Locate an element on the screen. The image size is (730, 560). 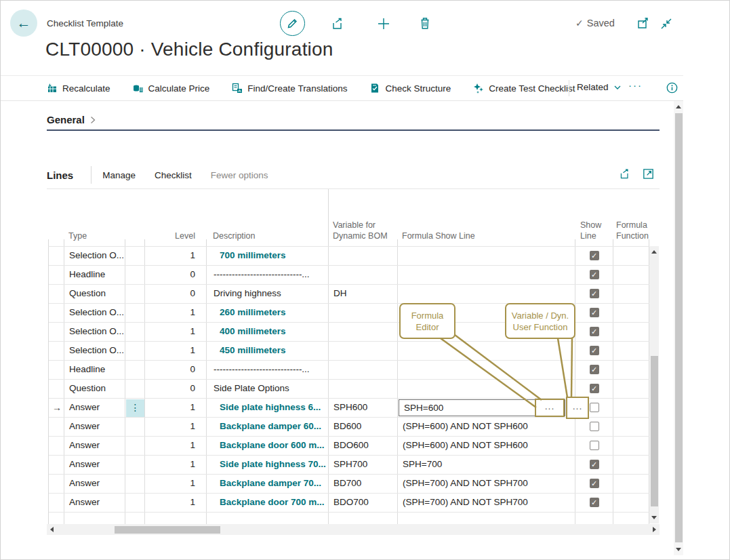
menu-checklist: Checklist is located at coordinates (174, 175).